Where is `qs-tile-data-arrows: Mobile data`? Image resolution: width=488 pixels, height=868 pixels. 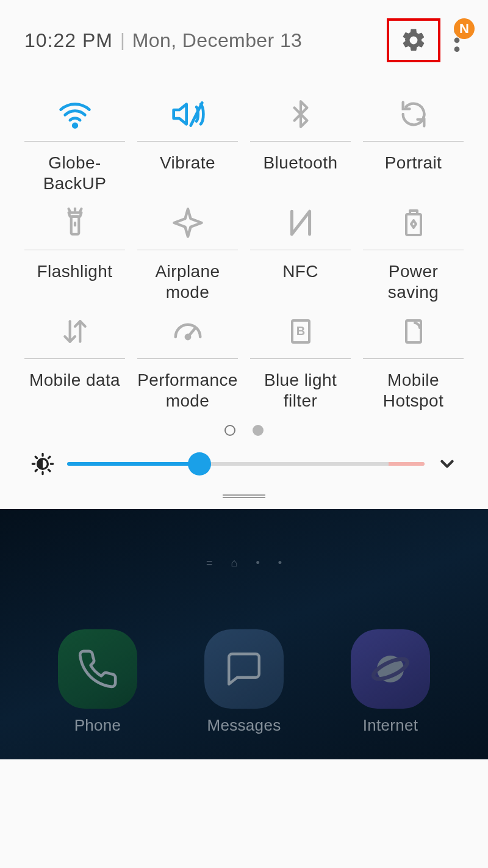 qs-tile-data-arrows: Mobile data is located at coordinates (74, 358).